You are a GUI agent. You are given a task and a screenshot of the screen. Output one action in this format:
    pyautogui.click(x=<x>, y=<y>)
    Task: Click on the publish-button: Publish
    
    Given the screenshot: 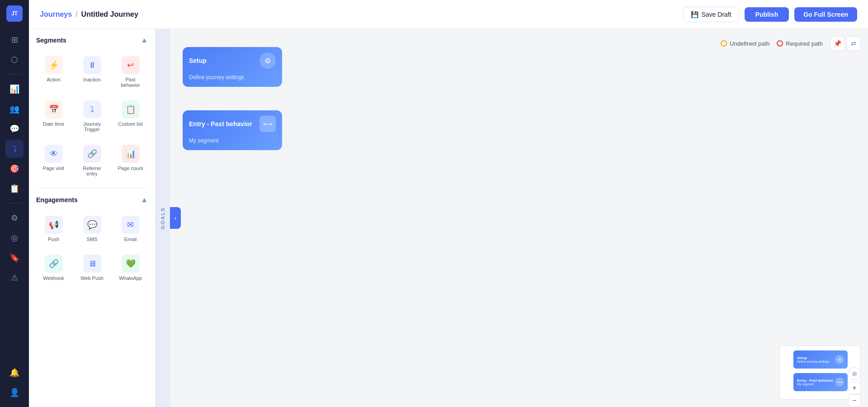 What is the action you would take?
    pyautogui.click(x=767, y=14)
    